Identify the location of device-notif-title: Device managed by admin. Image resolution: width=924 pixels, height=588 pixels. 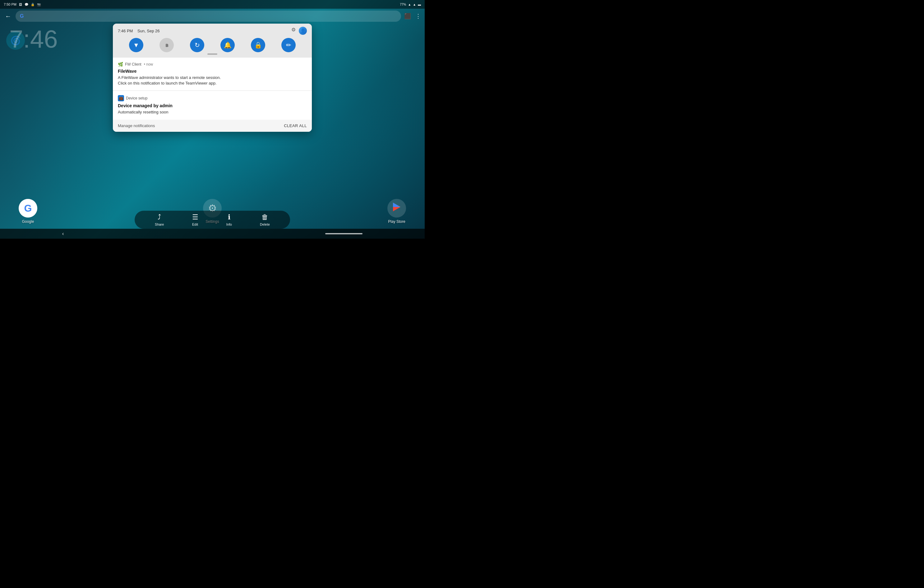
(213, 106).